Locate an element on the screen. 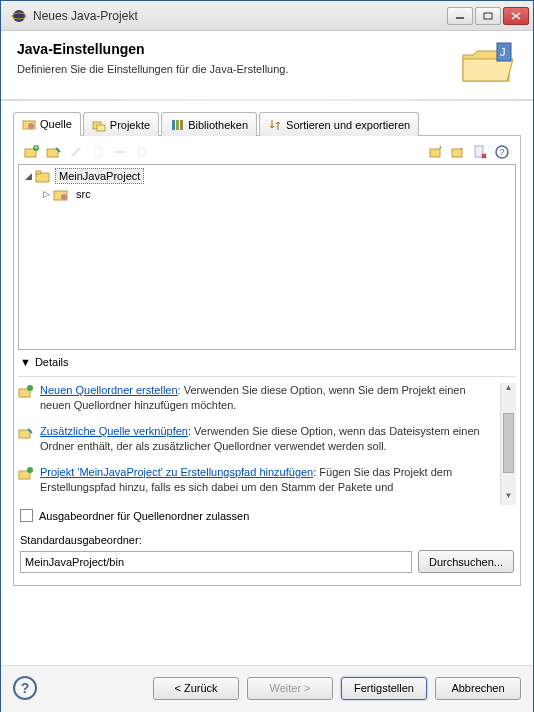 This screenshot has height=712, width=534. create-source-link: Neuen Quellordner erstellen is located at coordinates (109, 390).